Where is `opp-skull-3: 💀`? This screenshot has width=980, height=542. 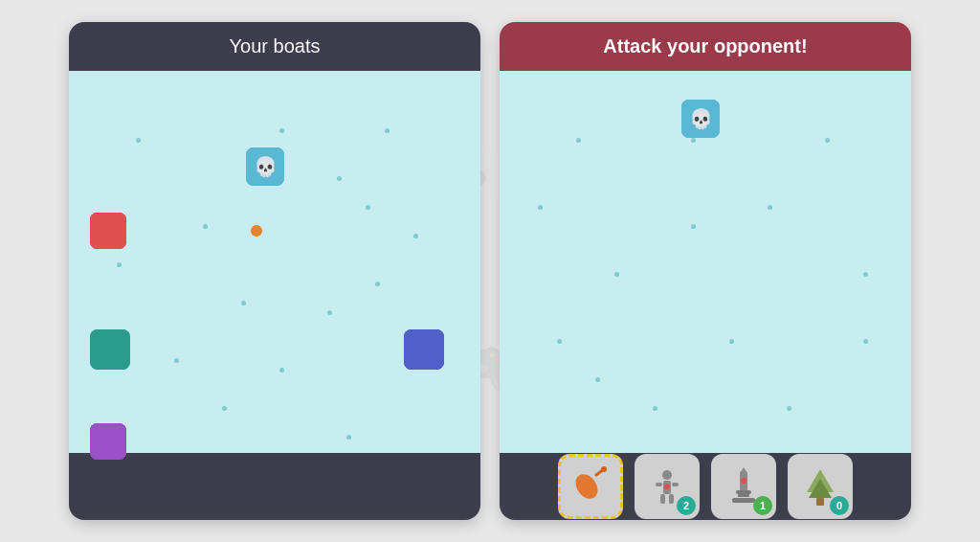
opp-skull-3: 💀 is located at coordinates (701, 119).